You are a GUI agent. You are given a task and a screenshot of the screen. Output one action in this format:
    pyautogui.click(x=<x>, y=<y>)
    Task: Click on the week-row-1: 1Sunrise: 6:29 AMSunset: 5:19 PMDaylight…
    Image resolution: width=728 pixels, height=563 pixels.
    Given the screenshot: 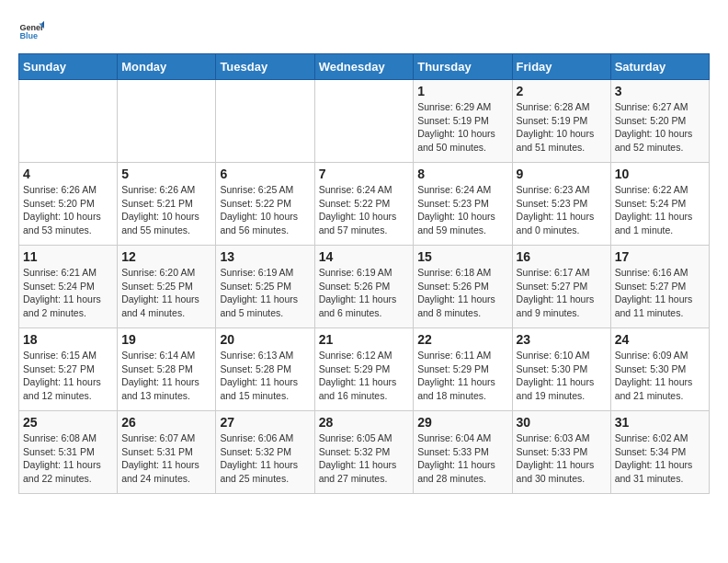 What is the action you would take?
    pyautogui.click(x=364, y=121)
    